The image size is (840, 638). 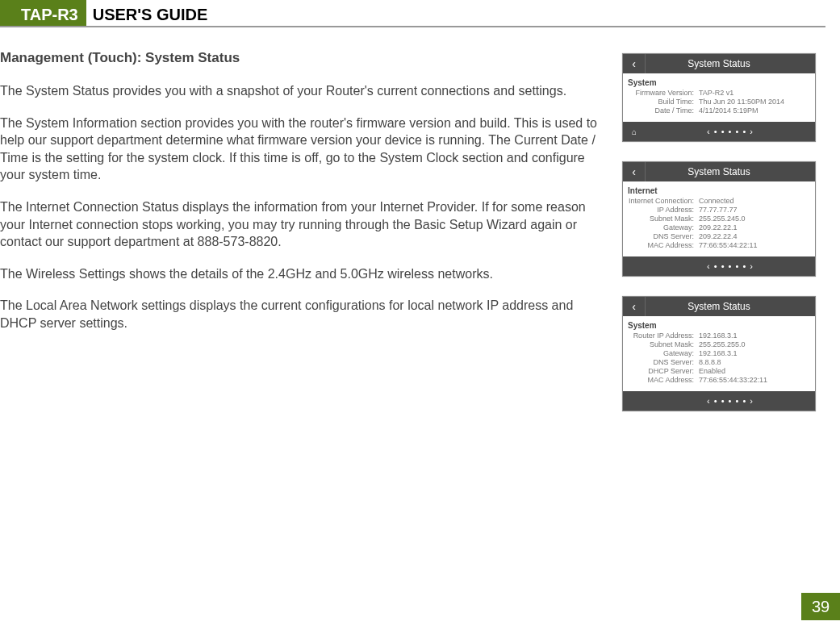 I want to click on row-value: Thu Jun 20 11:50PM 2014, so click(x=754, y=102).